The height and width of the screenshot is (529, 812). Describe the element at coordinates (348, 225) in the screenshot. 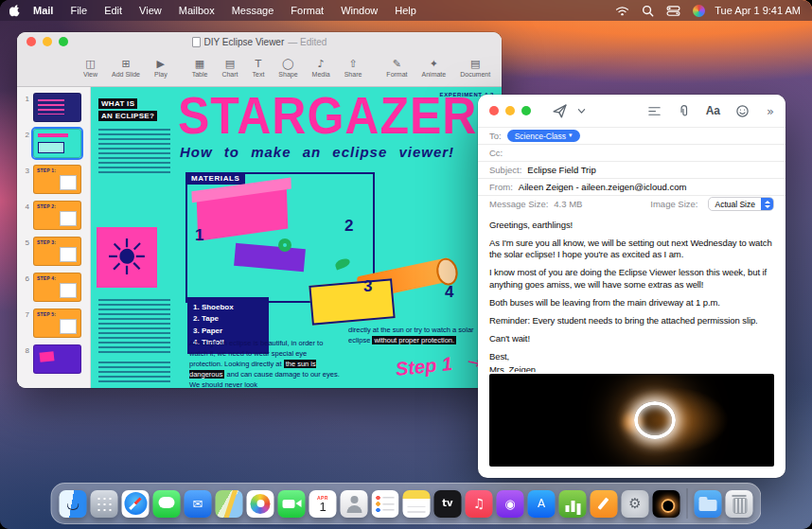

I see `callout-number-2: 2` at that location.